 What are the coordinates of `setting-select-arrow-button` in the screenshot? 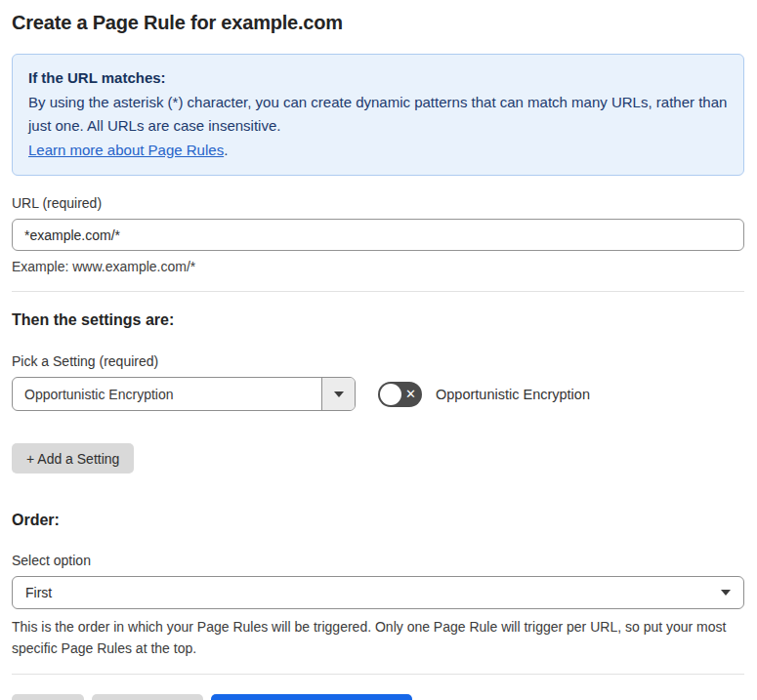 It's located at (338, 394).